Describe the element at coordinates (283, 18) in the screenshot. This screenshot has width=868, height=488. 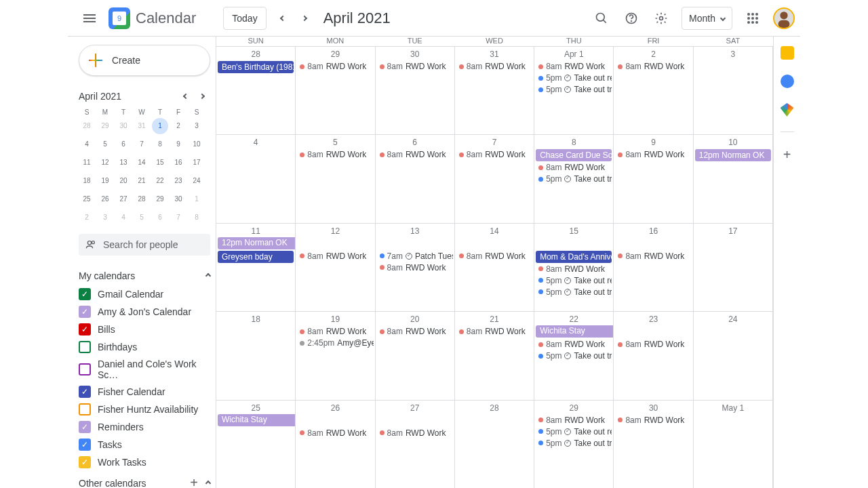
I see `prev-month-button` at that location.